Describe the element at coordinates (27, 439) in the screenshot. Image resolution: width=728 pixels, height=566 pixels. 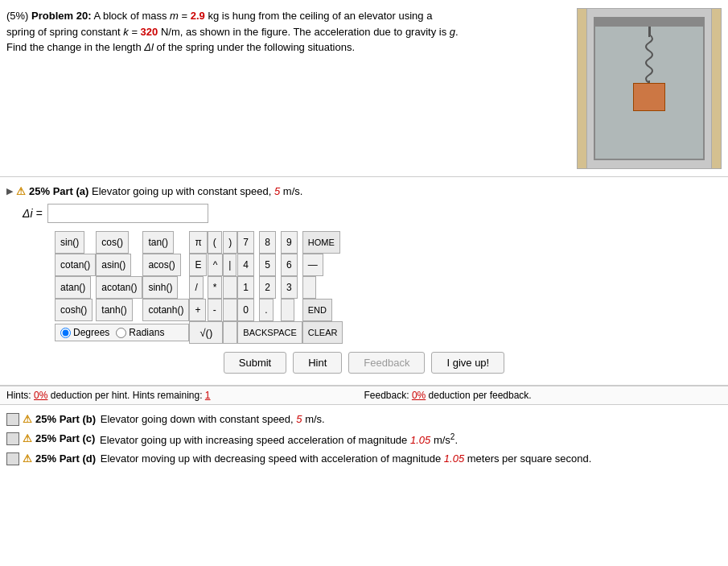
I see `warning-icon-c: ⚠` at that location.